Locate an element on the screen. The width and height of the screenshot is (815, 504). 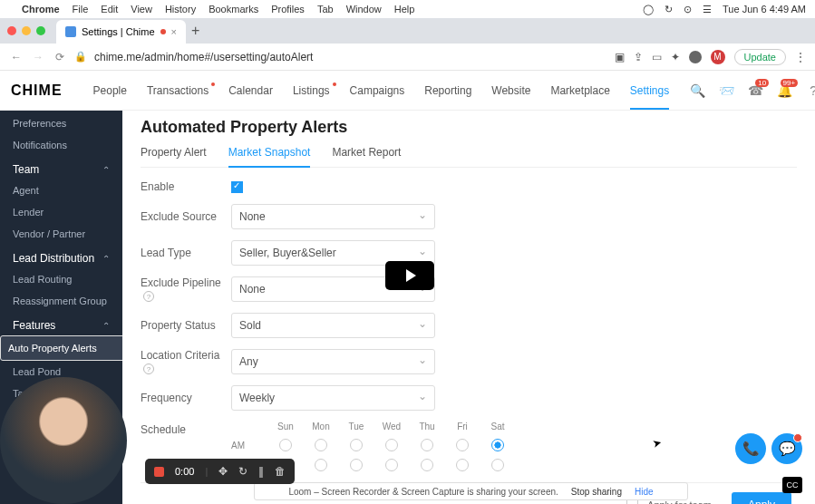
nav-campaigns: Campaigns is located at coordinates (377, 91).